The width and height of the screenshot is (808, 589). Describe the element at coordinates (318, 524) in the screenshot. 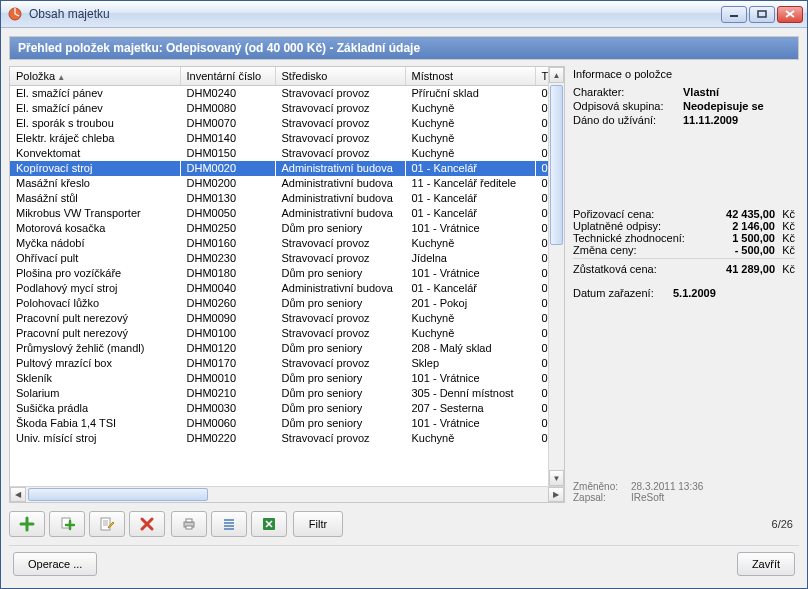

I see `filter-button: Filtr` at that location.